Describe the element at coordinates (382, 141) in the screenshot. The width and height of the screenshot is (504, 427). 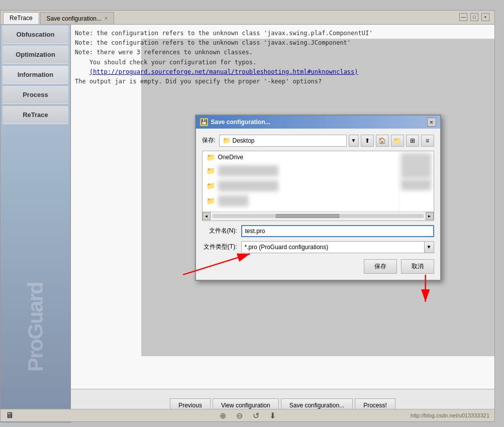
I see `home-button: 🏠` at that location.